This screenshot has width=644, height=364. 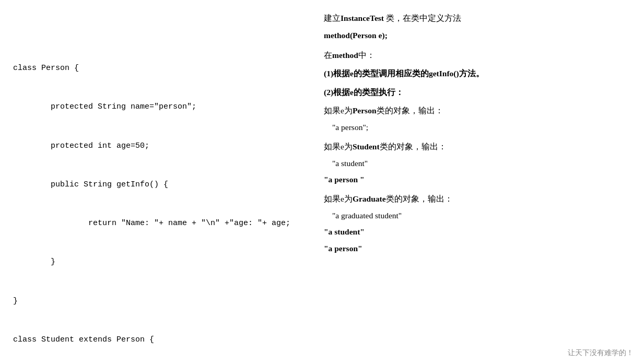 What do you see at coordinates (473, 55) in the screenshot?
I see `instruction-in-method: 在method中：` at bounding box center [473, 55].